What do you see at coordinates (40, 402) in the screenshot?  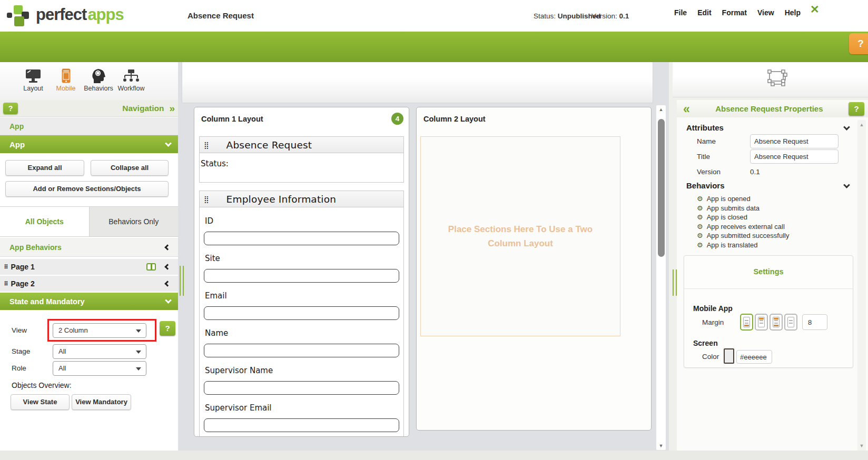 I see `view-state-button: View State` at bounding box center [40, 402].